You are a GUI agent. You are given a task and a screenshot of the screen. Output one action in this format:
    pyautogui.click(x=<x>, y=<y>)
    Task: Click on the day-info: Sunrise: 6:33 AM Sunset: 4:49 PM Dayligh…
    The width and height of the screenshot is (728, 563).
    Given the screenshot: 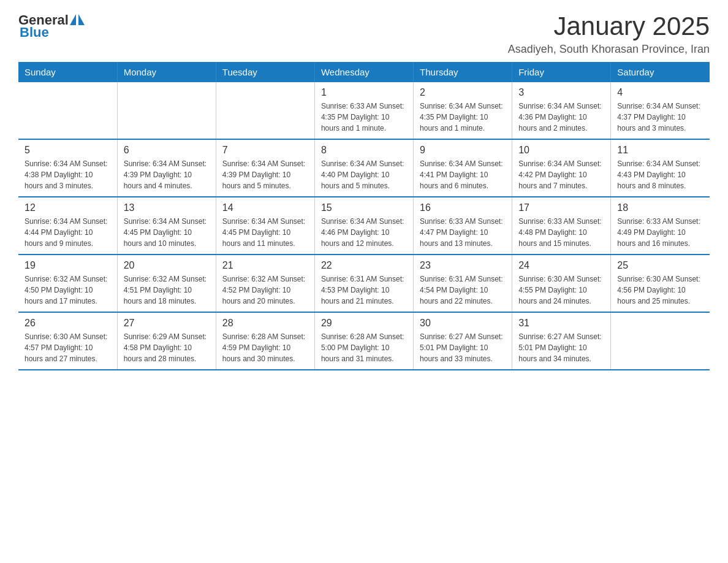 What is the action you would take?
    pyautogui.click(x=661, y=232)
    